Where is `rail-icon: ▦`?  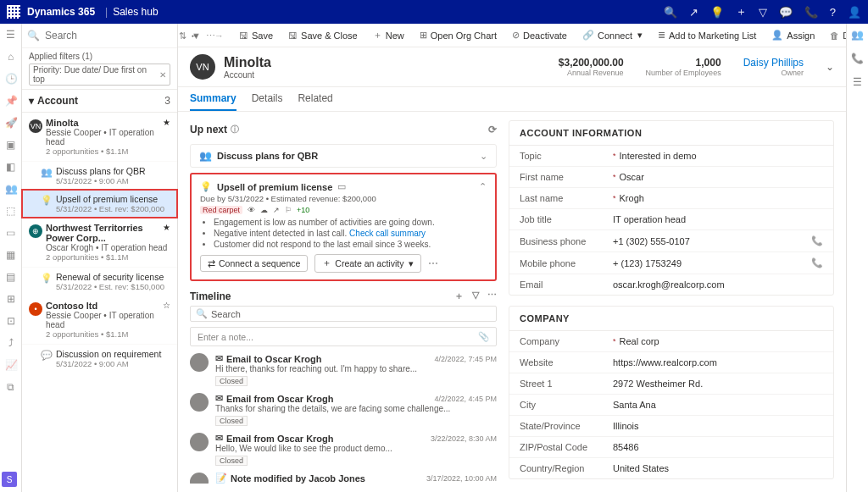 rail-icon: ▦ is located at coordinates (11, 255).